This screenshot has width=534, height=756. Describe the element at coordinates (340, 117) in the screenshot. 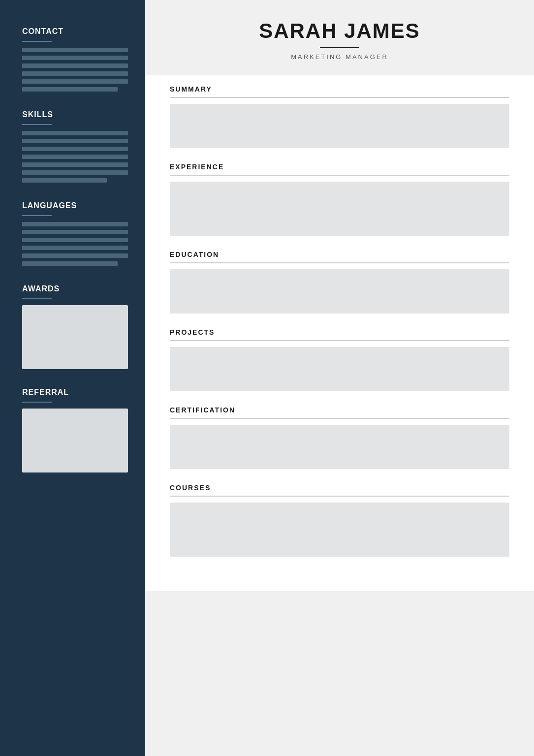

I see `summary-section: SUMMARY` at that location.